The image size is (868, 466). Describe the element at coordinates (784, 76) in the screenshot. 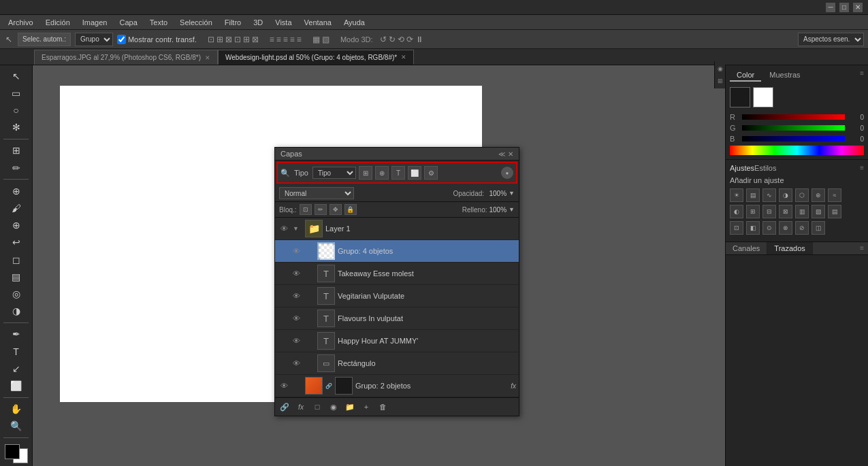

I see `tab-muestras: Muestras` at that location.